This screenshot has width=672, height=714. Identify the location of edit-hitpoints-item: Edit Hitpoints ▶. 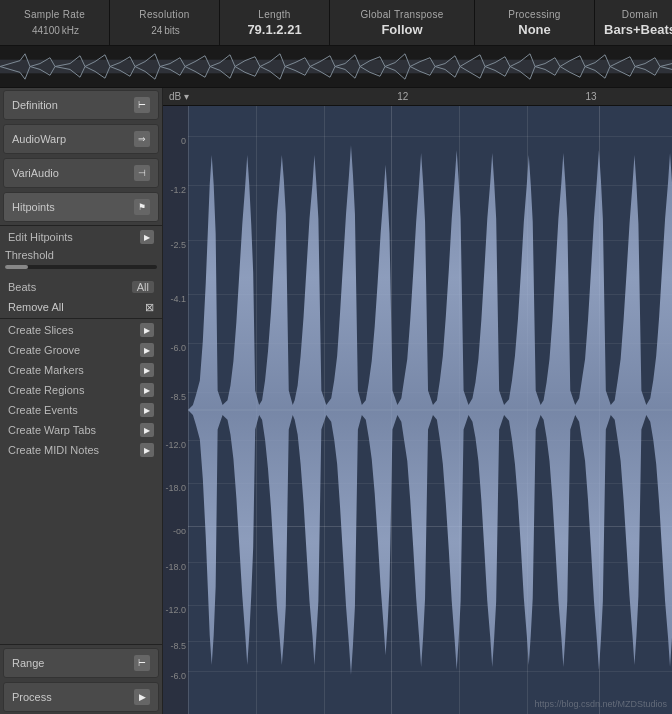
(81, 237).